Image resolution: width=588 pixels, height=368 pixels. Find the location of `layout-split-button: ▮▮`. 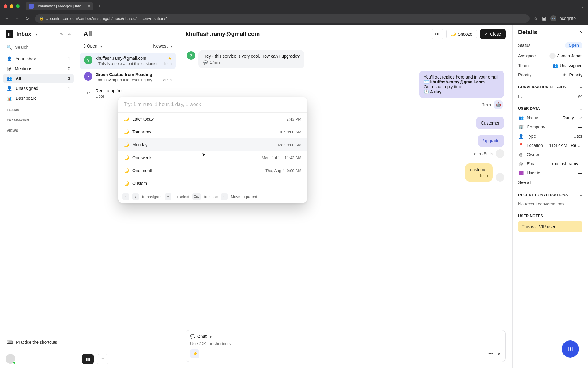

layout-split-button: ▮▮ is located at coordinates (88, 359).